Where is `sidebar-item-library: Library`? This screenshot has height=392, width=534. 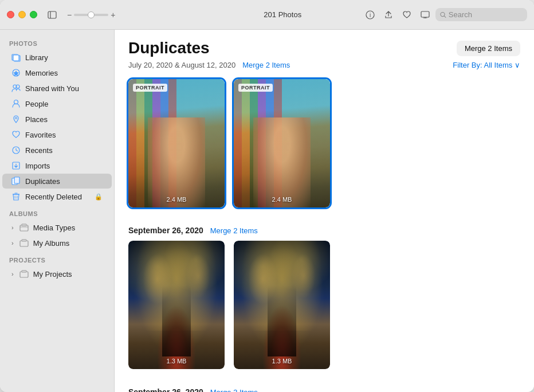
sidebar-item-library: Library is located at coordinates (57, 57).